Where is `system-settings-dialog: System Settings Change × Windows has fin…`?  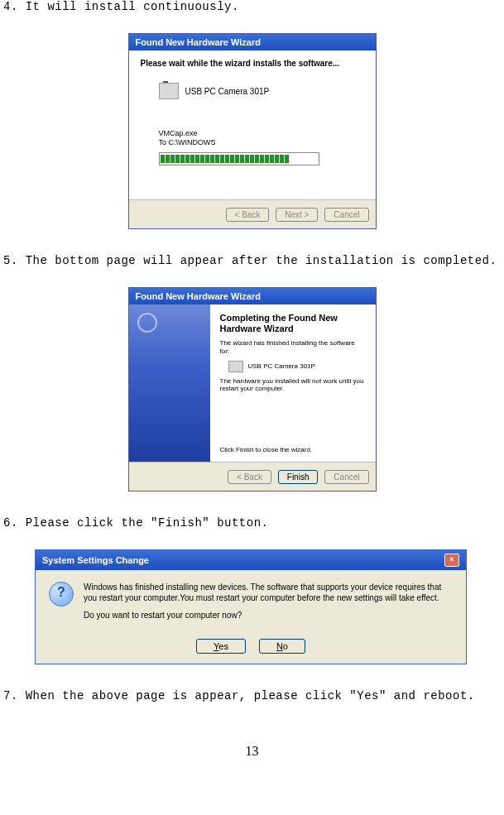
system-settings-dialog: System Settings Change × Windows has fin… is located at coordinates (251, 607).